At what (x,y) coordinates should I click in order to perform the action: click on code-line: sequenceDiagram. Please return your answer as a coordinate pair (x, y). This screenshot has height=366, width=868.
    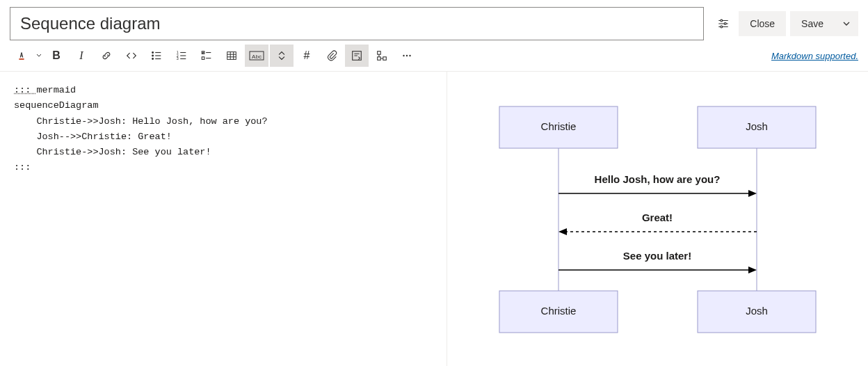
    Looking at the image, I should click on (56, 106).